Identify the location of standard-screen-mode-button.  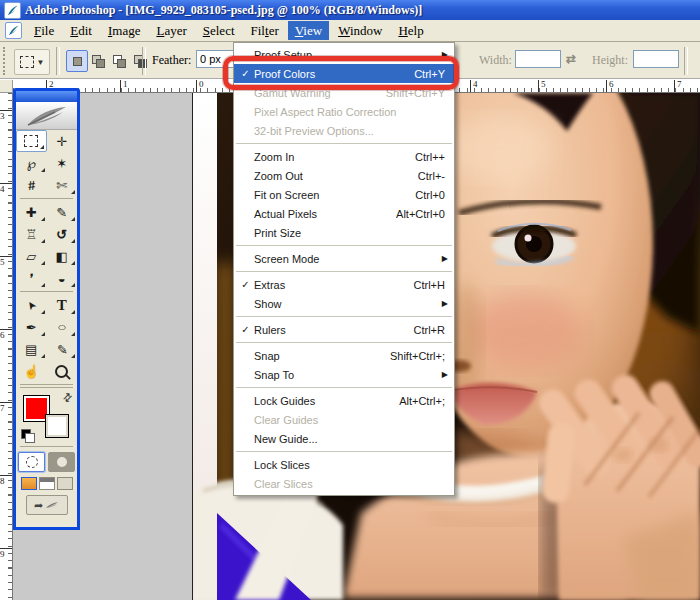
(29, 484).